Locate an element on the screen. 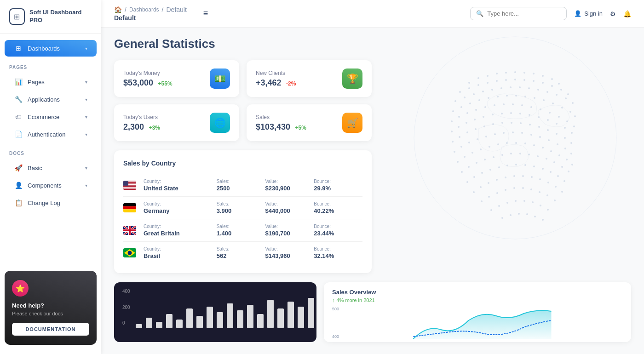  country-name: Brasil is located at coordinates (180, 256).